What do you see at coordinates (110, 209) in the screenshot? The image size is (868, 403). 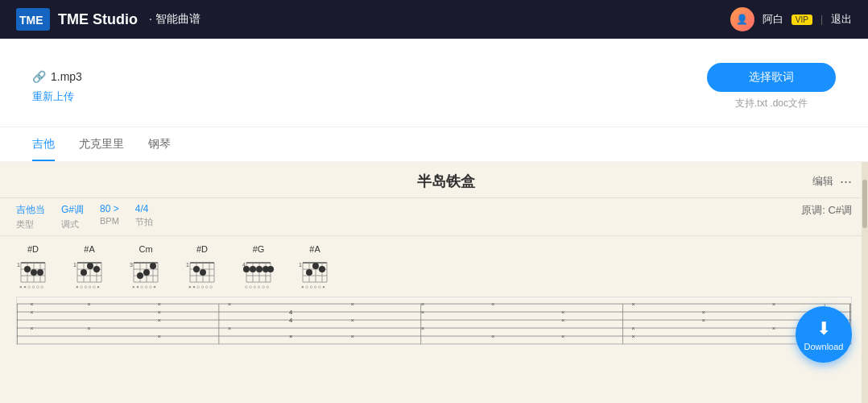 I see `bpm-value: 80 >` at bounding box center [110, 209].